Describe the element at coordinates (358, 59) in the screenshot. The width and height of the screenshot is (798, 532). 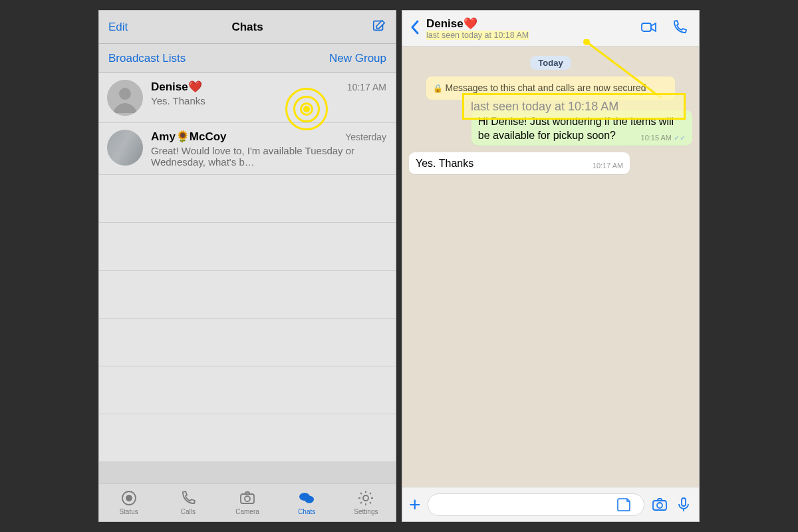
I see `new-group-link: New Group` at that location.